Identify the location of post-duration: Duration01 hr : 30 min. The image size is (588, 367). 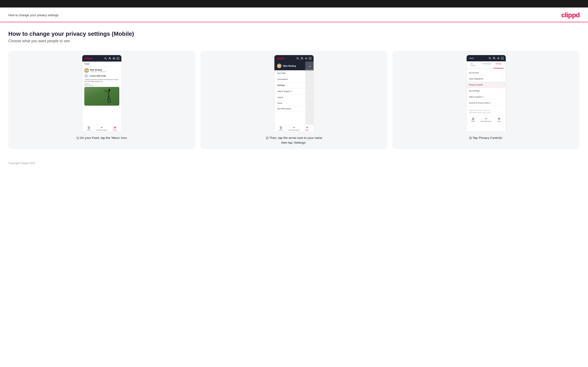
(102, 85).